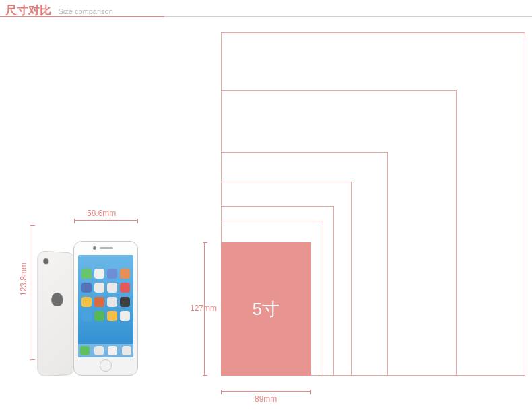 This screenshot has height=418, width=532. I want to click on phone-front-view, so click(106, 308).